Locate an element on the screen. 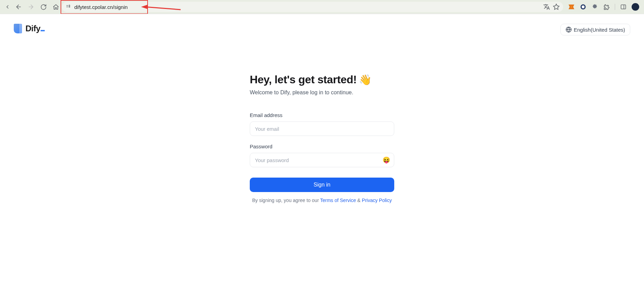 This screenshot has width=644, height=286. language-label: English(United States) is located at coordinates (599, 30).